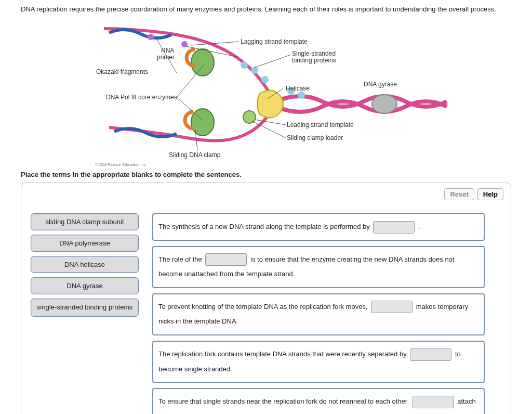 The height and width of the screenshot is (414, 532). I want to click on term-sliding-clamp-subunit: sliding DNA clamp subunit, so click(85, 222).